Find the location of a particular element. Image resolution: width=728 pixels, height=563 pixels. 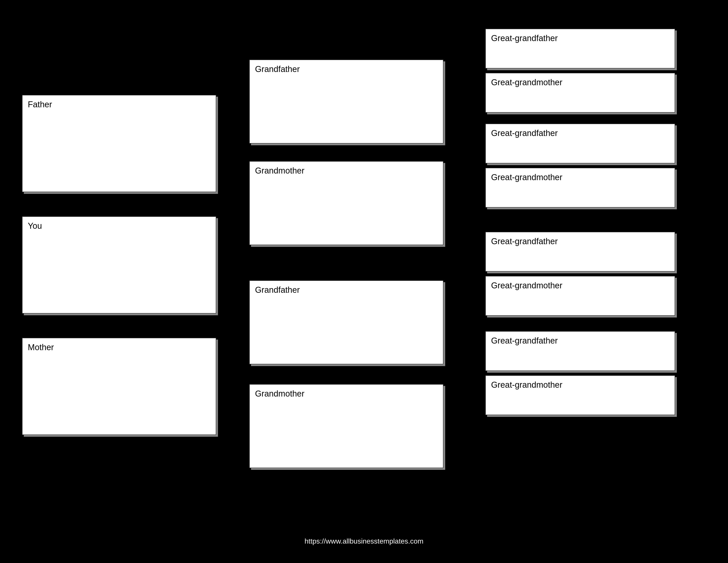

footer-text: https://www.allbusinesstemplates.com is located at coordinates (364, 541).